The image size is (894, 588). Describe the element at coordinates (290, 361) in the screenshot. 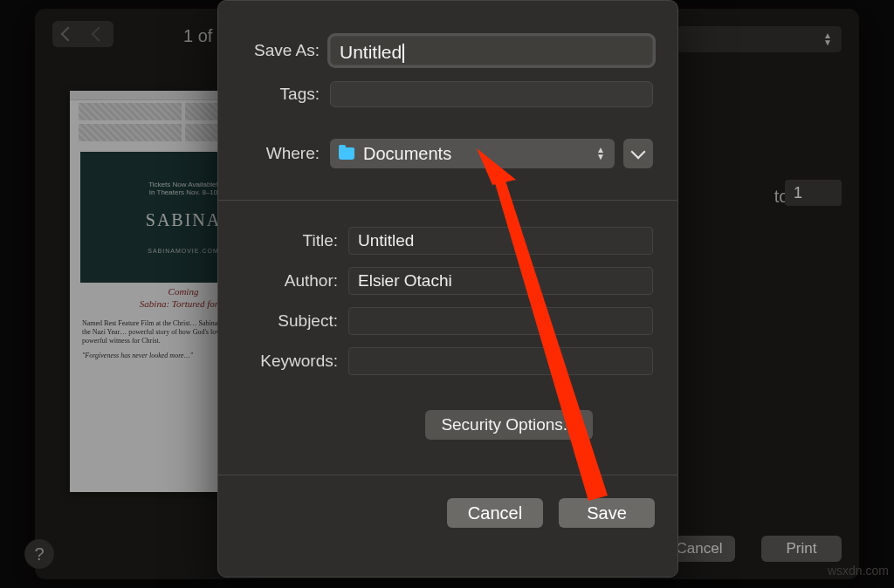

I see `keywords-label: Keywords:` at that location.